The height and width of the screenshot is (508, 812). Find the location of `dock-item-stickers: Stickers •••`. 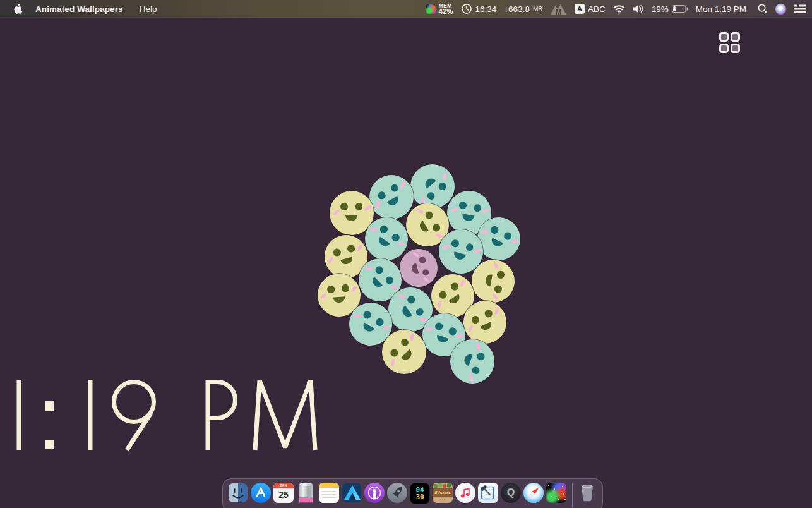

dock-item-stickers: Stickers ••• is located at coordinates (443, 495).